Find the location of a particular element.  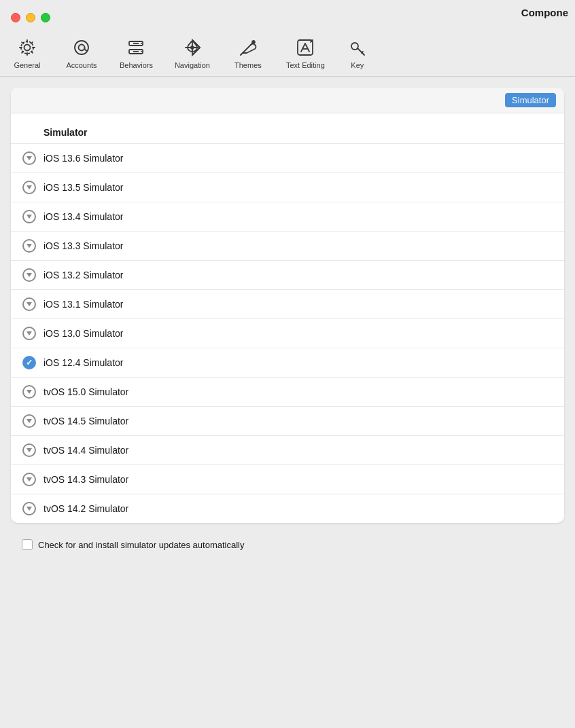

list-item: iOS 13.1 Simulator is located at coordinates (288, 304).